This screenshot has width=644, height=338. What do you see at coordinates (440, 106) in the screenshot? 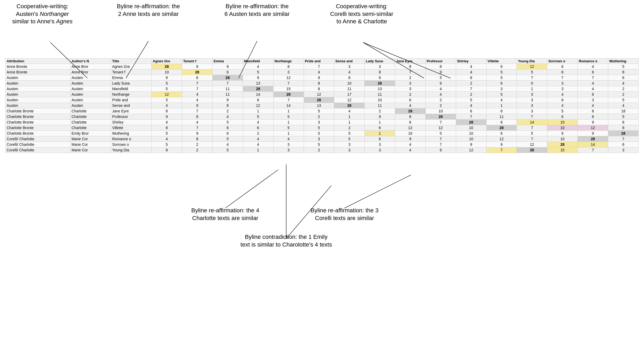
I see `cell-r7-c12: 2` at bounding box center [440, 106].